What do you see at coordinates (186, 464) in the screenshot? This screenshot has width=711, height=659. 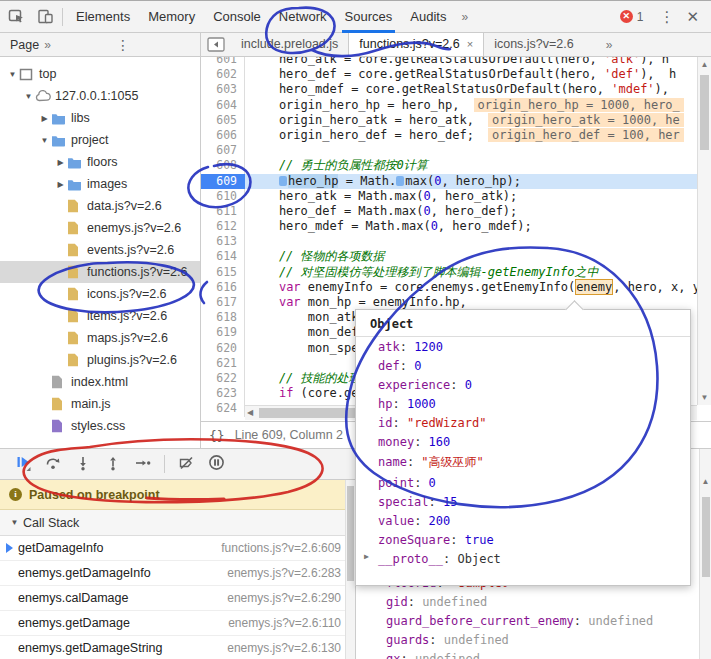 I see `deactivate-breakpoints-button` at bounding box center [186, 464].